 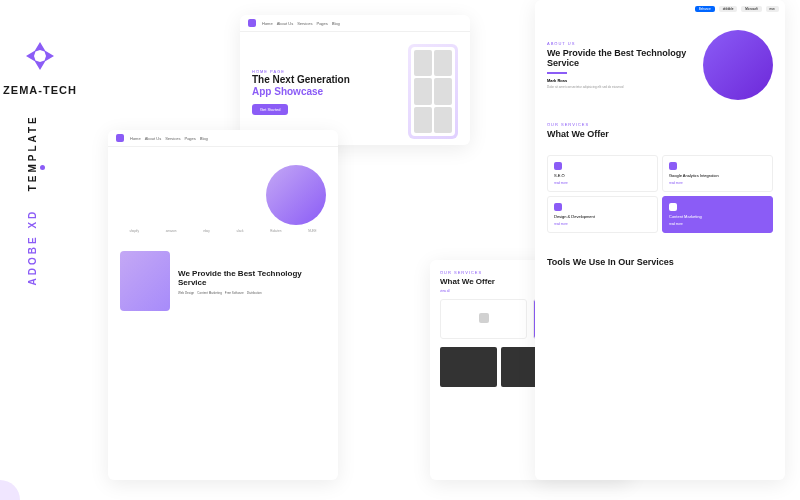 I want to click on mockup-app-showcase: HomeAbout UsServicesPagesBlog HOME PAGE …, so click(x=355, y=80).